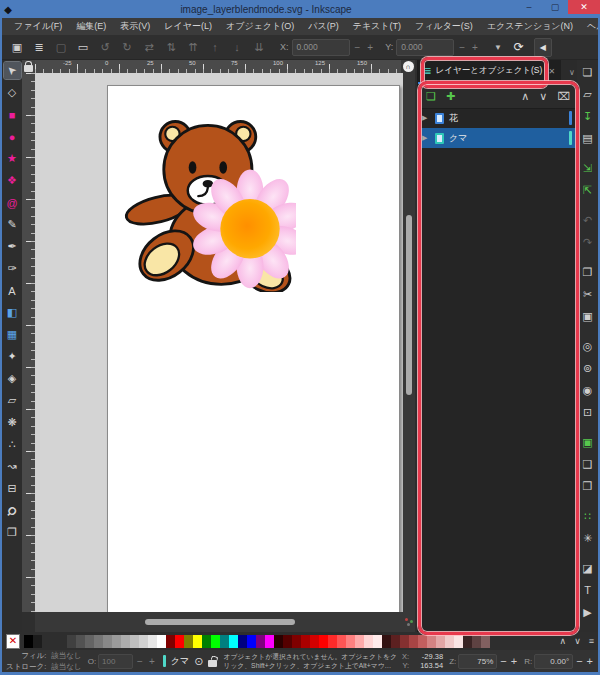  Describe the element at coordinates (588, 316) in the screenshot. I see `paste-icon: ▣` at that location.